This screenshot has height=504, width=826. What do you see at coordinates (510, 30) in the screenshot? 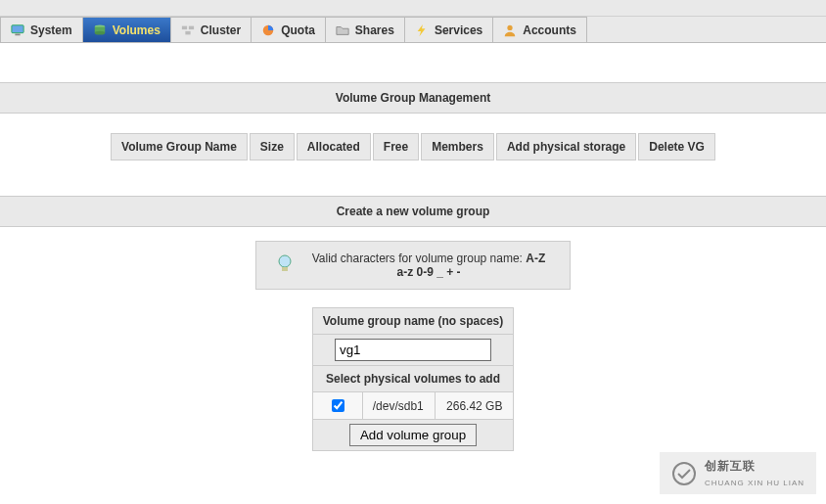
I see `user-icon` at bounding box center [510, 30].